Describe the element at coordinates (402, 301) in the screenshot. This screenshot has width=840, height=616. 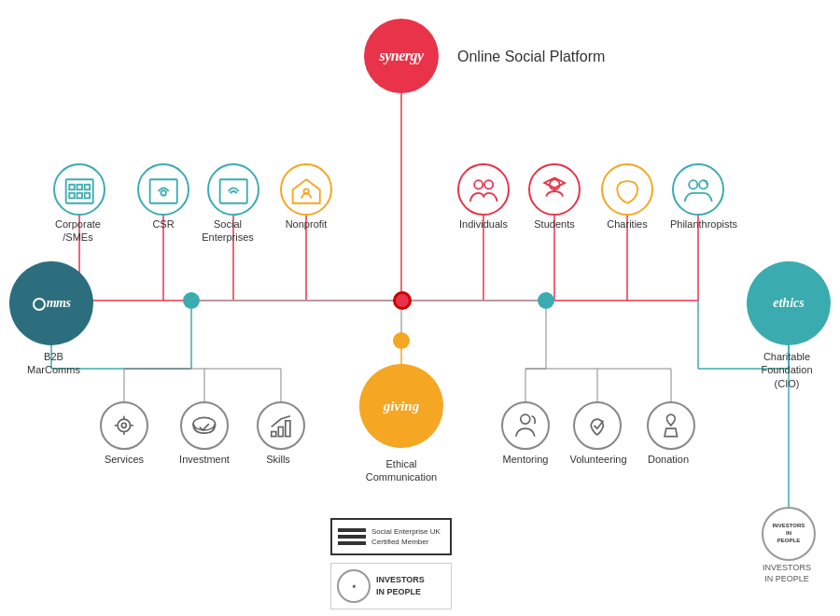
I see `hub-center-node` at that location.